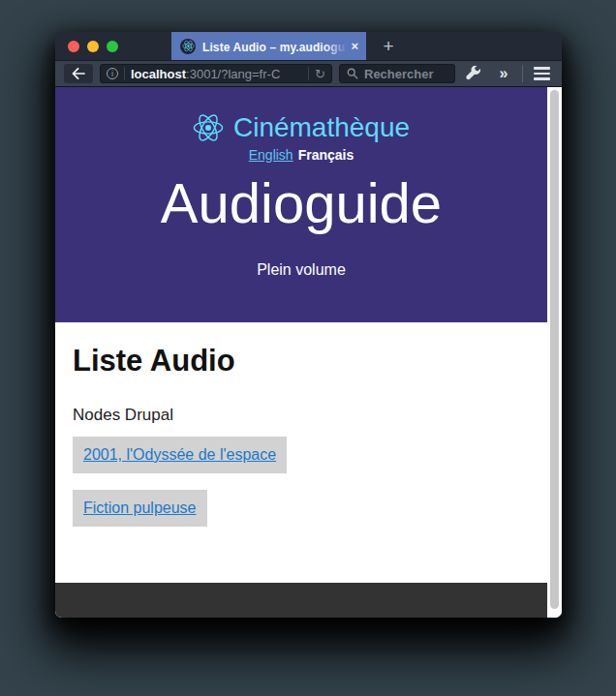 The height and width of the screenshot is (696, 616). I want to click on tab-title-fade, so click(336, 46).